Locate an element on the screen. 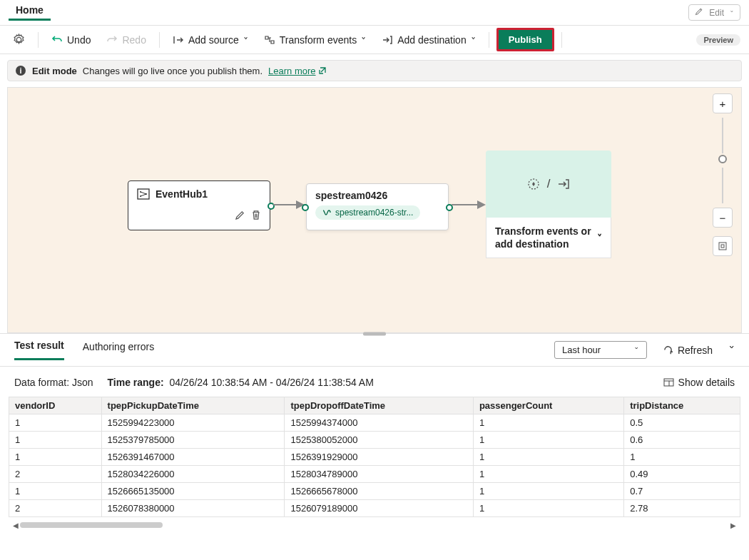 The width and height of the screenshot is (749, 560). table-row: 11526665135000152666567800010.7 is located at coordinates (375, 492).